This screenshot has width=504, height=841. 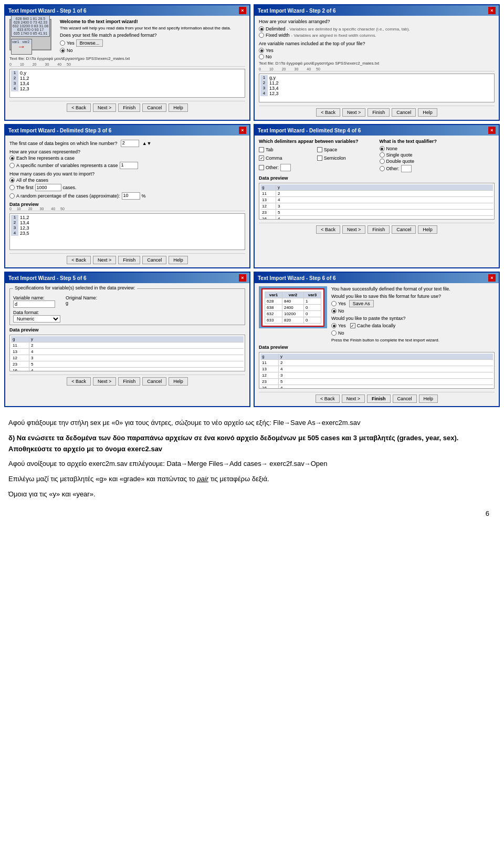 I want to click on step6-cache-cb: Cache data locally, so click(x=373, y=326).